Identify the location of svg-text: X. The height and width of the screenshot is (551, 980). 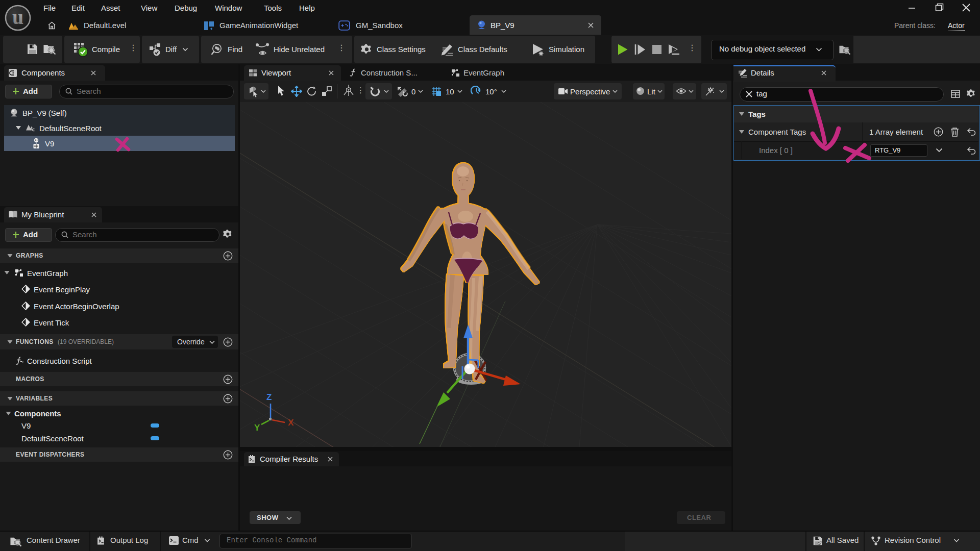
(291, 422).